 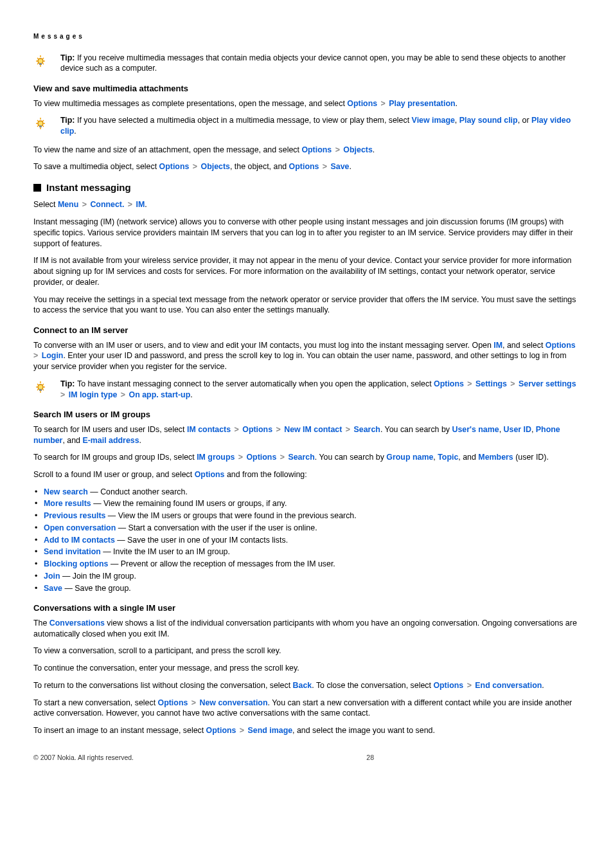 What do you see at coordinates (306, 629) in the screenshot?
I see `para-conv-view: The Conversations view shows a list of t…` at bounding box center [306, 629].